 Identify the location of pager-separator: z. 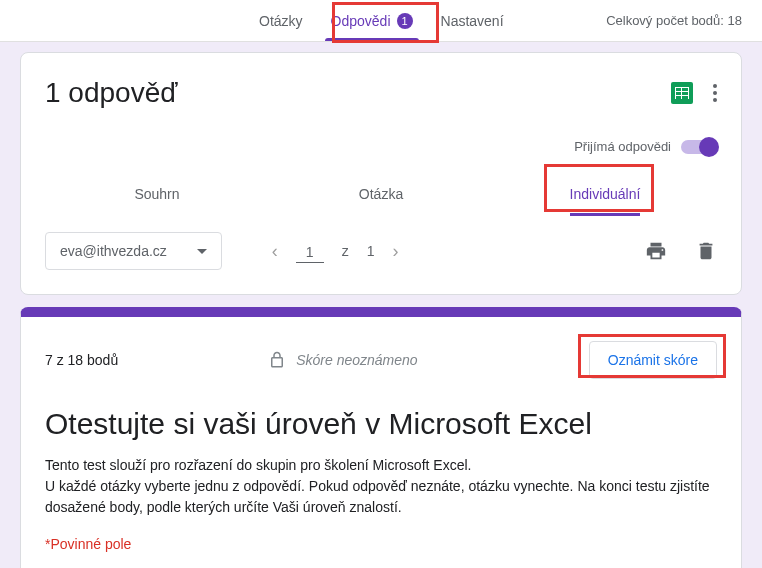
(346, 251).